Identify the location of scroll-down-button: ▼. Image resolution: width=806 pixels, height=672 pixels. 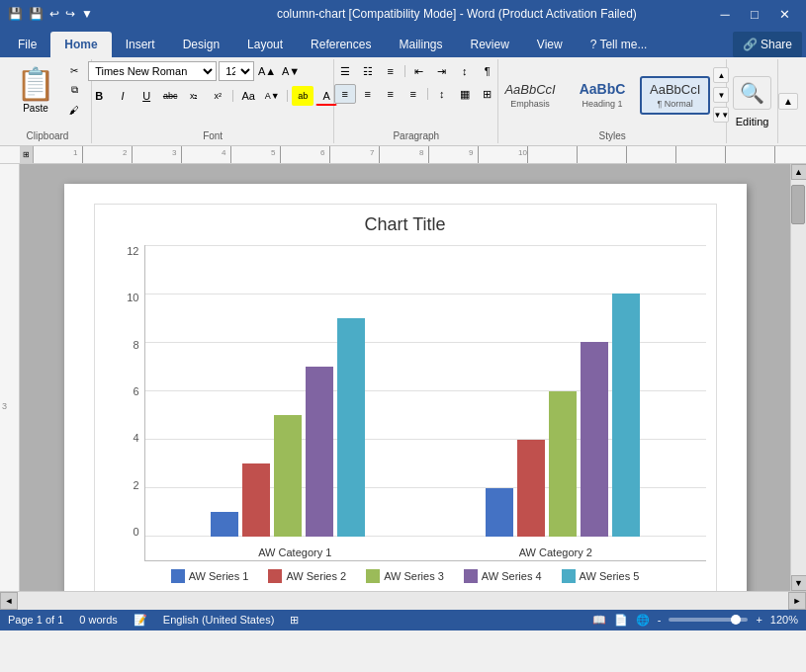
(799, 583).